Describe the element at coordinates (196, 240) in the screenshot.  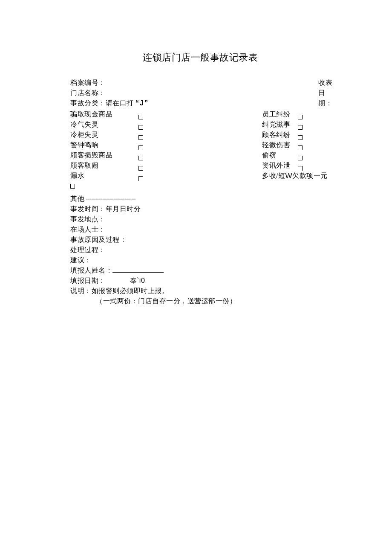
I see `cause-process-label: 事故原因及过程：` at that location.